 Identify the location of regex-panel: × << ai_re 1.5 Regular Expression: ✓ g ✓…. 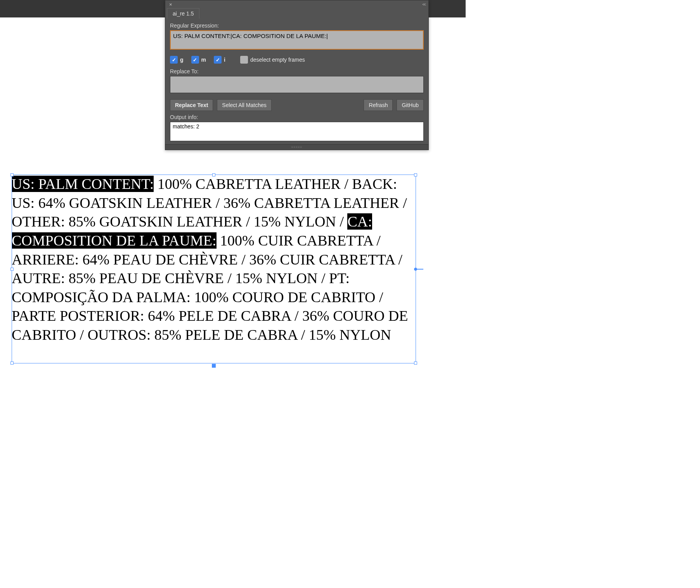
(297, 9).